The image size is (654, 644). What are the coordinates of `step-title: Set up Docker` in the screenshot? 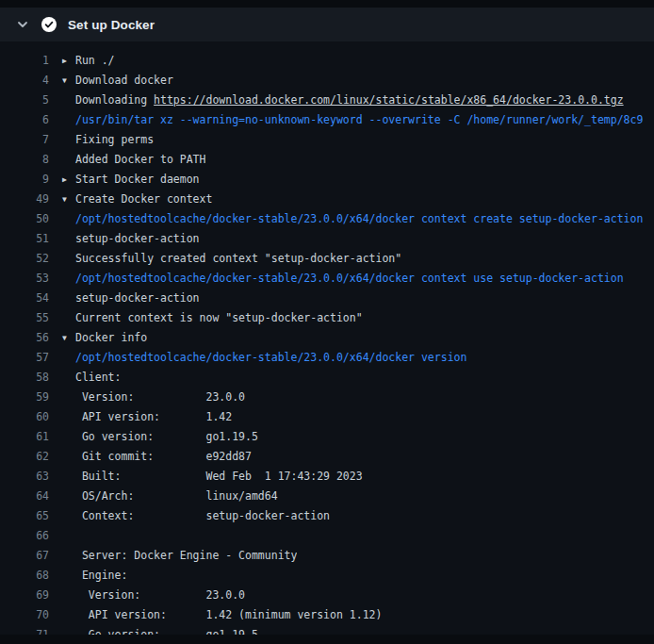 It's located at (111, 25).